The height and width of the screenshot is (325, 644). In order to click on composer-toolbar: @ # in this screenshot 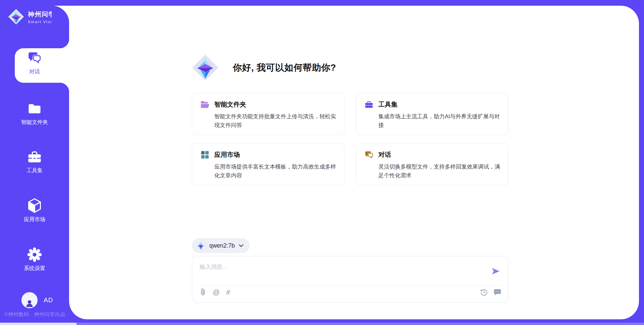, I will do `click(351, 292)`.